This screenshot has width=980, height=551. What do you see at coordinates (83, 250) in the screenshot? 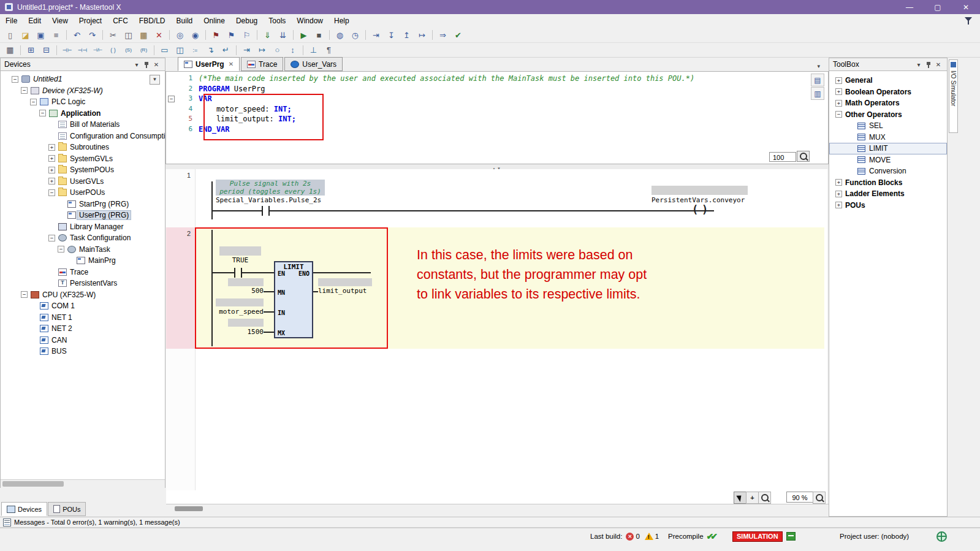
I see `tree-item-maintask: −MainTask` at bounding box center [83, 250].